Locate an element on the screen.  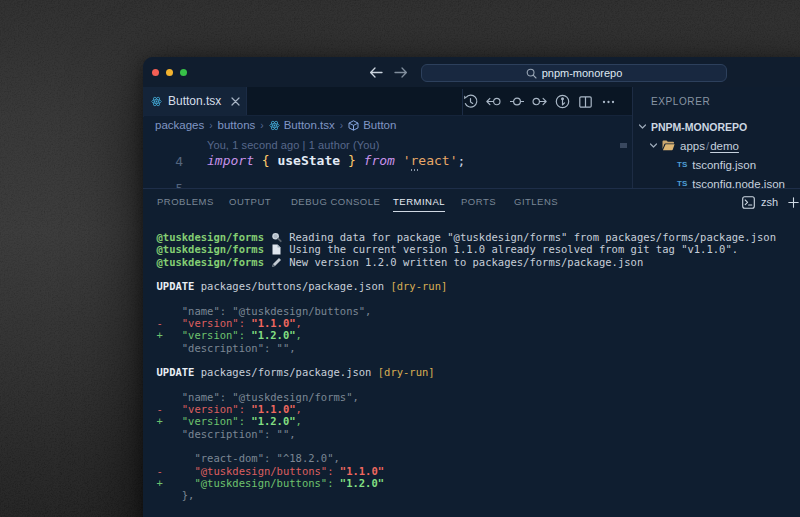
terminal-text-segment: New version 1.2.0 written to packages/fo… is located at coordinates (463, 262).